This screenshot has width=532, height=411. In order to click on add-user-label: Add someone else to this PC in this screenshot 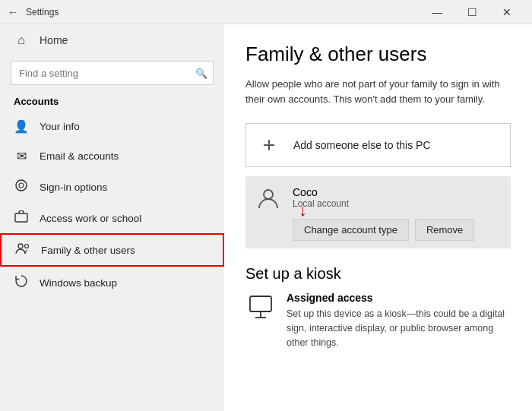, I will do `click(362, 145)`.